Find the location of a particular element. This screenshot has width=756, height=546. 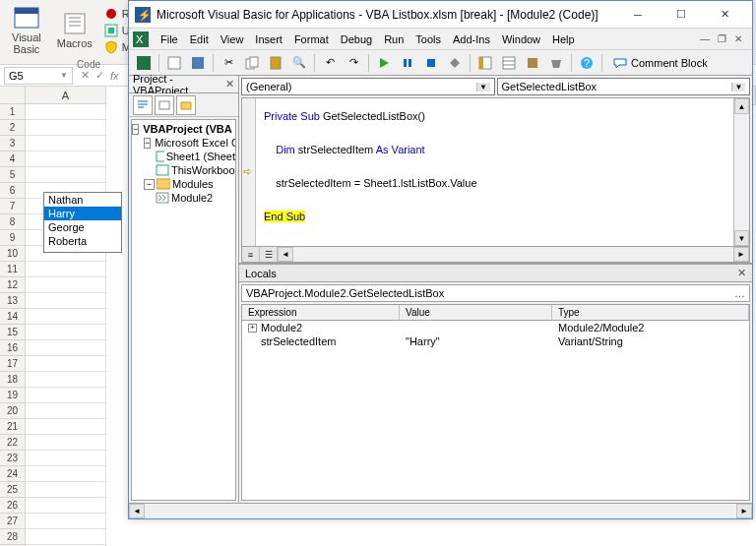

full-module-view-button: ☰ is located at coordinates (269, 254).